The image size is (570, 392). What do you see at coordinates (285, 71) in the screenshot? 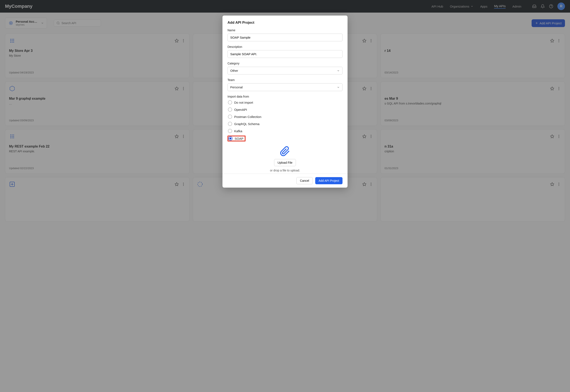
I see `category-select: Other` at bounding box center [285, 71].